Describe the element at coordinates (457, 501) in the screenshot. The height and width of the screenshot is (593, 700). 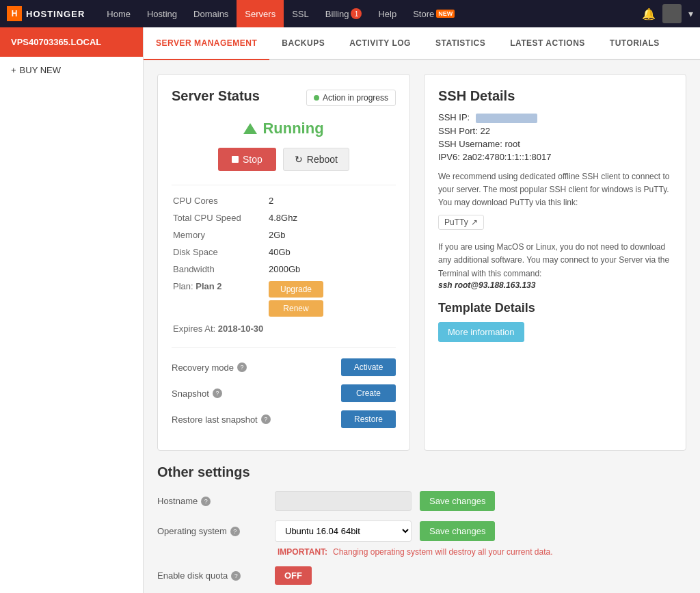
I see `hostname-save-button: Save changes` at that location.